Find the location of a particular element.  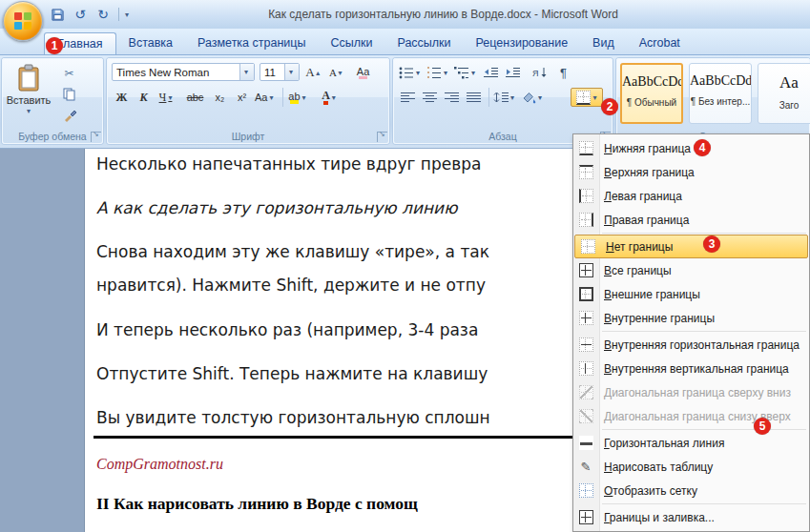

menu-item-no-border: Нет границы is located at coordinates (691, 246).